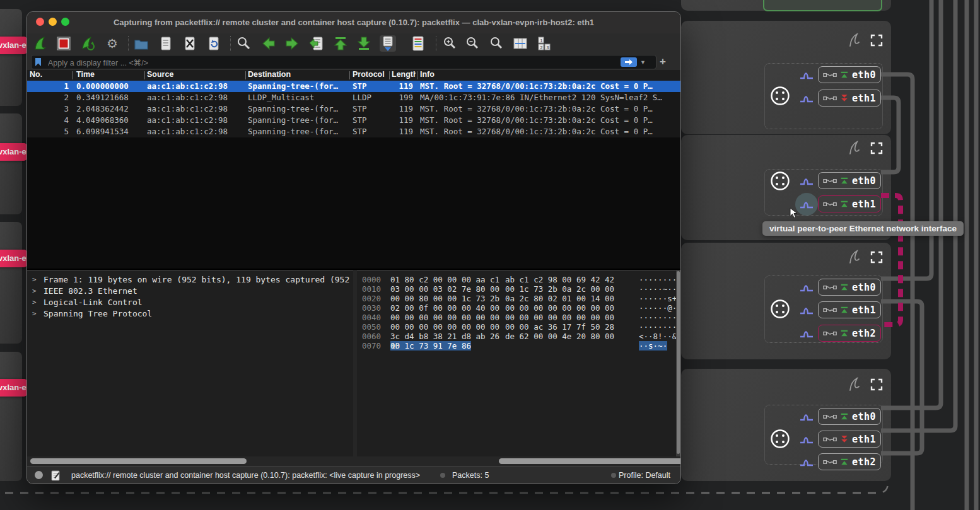  What do you see at coordinates (354, 86) in the screenshot?
I see `packet-row-selected: 10.000000000 aa:c1:ab:c1:c2:98Spanning-t…` at bounding box center [354, 86].